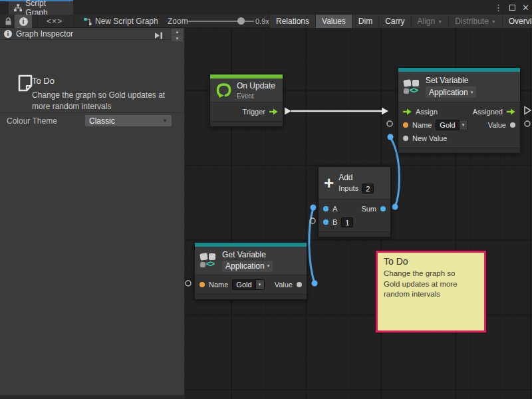 This screenshot has height=399, width=532. Describe the element at coordinates (251, 271) in the screenshot. I see `node-get-variable: <> Get Variable Application ▾ Name Gold …` at that location.